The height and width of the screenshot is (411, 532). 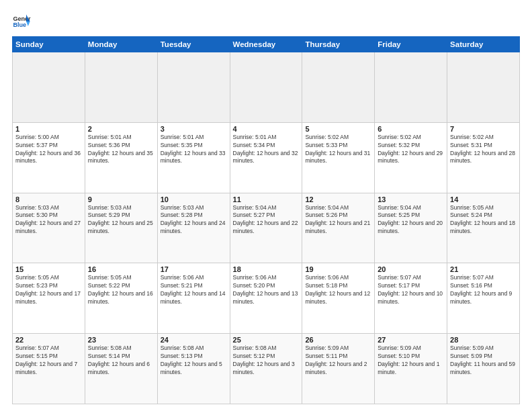 What do you see at coordinates (266, 44) in the screenshot?
I see `col-wednesday: Wednesday` at bounding box center [266, 44].